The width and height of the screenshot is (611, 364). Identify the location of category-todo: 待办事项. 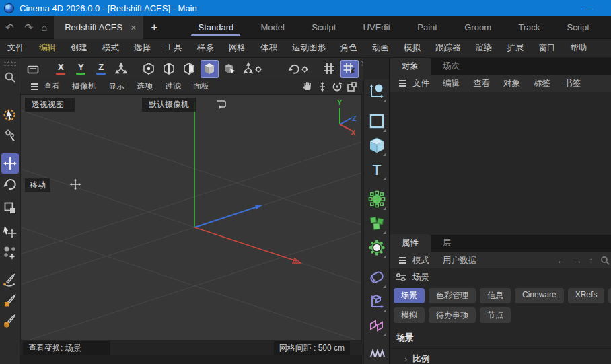
(452, 315).